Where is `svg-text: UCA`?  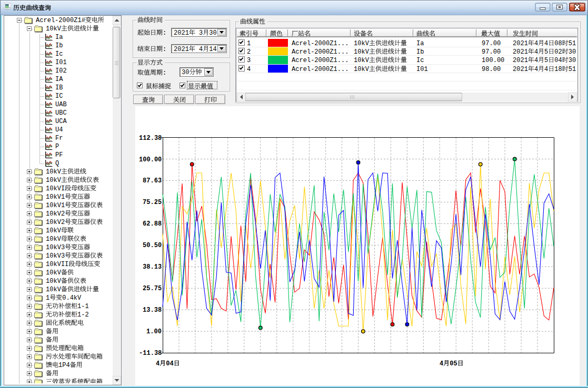
svg-text: UCA is located at coordinates (61, 121).